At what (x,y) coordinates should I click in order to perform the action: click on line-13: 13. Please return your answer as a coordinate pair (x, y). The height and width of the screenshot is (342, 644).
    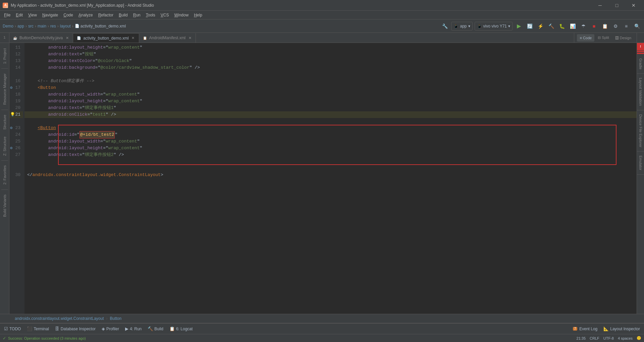
    Looking at the image, I should click on (16, 61).